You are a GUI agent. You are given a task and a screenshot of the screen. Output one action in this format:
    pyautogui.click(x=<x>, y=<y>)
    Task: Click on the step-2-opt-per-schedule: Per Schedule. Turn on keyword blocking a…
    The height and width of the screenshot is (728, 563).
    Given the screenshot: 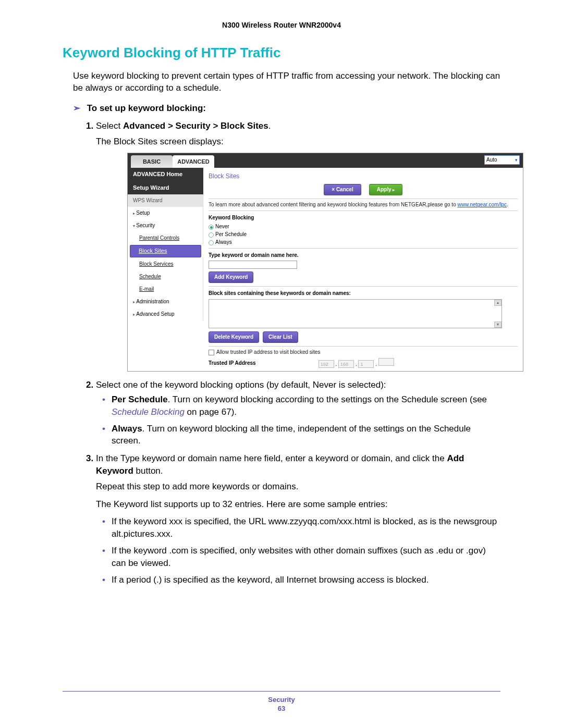 What is the action you would take?
    pyautogui.click(x=301, y=406)
    